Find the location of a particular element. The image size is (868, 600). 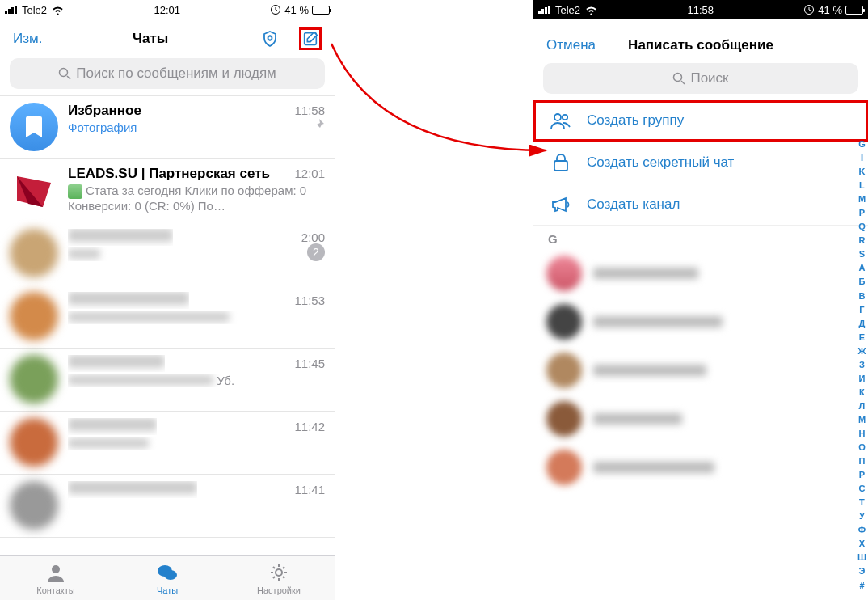

alpha-letter: С is located at coordinates (862, 488).